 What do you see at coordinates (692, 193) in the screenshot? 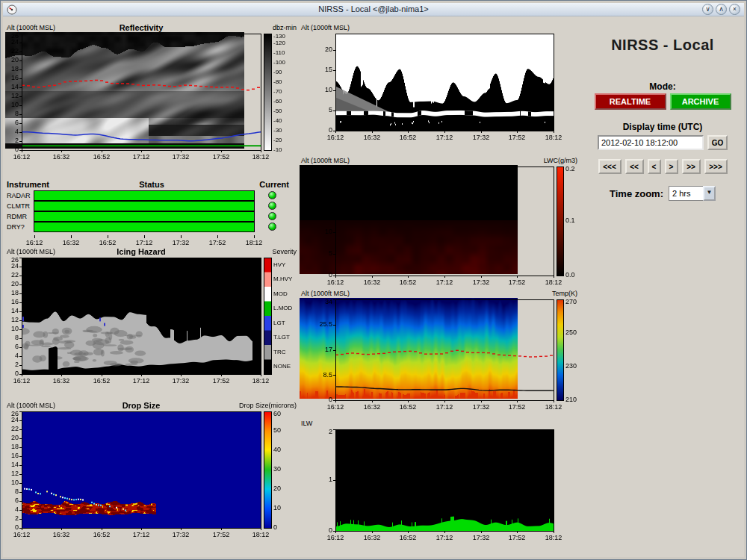
I see `time-zoom-select: 2 hrs ▼` at bounding box center [692, 193].